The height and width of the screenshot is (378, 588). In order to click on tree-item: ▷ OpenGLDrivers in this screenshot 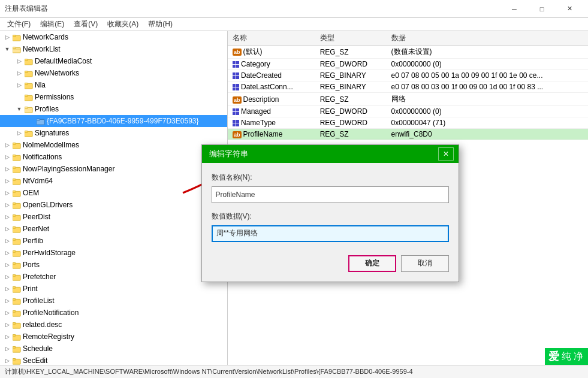, I will do `click(114, 205)`.